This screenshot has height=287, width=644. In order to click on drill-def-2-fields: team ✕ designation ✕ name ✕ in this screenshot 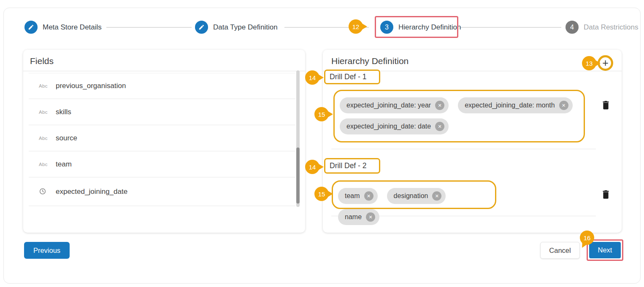, I will do `click(414, 195)`.